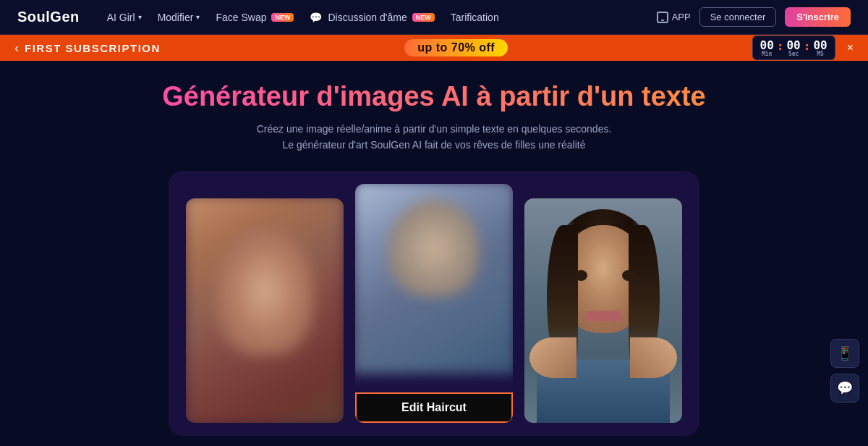  I want to click on nav-item-modifier: Modifier ▾, so click(179, 17).